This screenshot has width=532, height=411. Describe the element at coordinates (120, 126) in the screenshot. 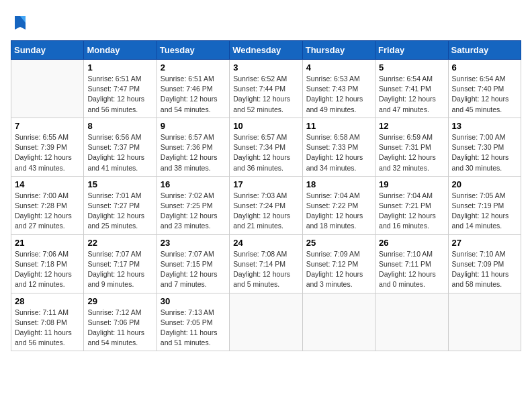

I see `day-number: 8` at that location.